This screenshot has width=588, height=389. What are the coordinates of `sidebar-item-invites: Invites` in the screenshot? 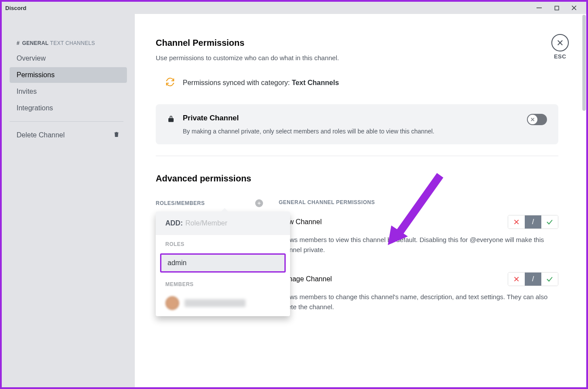 It's located at (68, 92).